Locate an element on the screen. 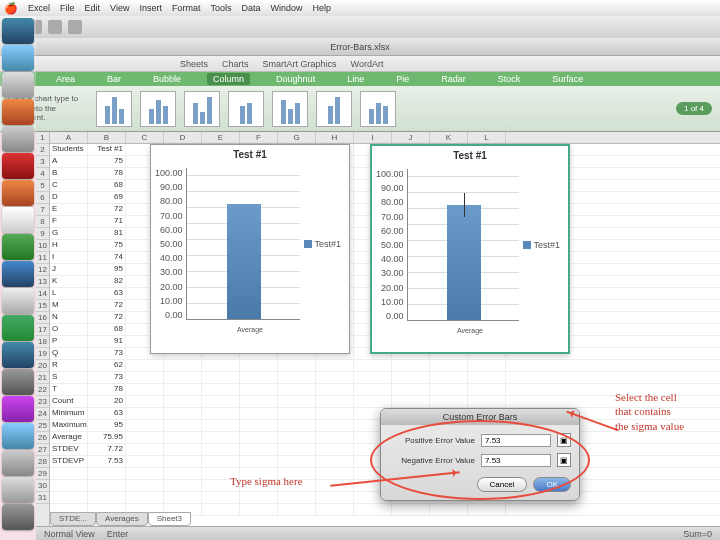  row-header: 16 is located at coordinates (42, 318).